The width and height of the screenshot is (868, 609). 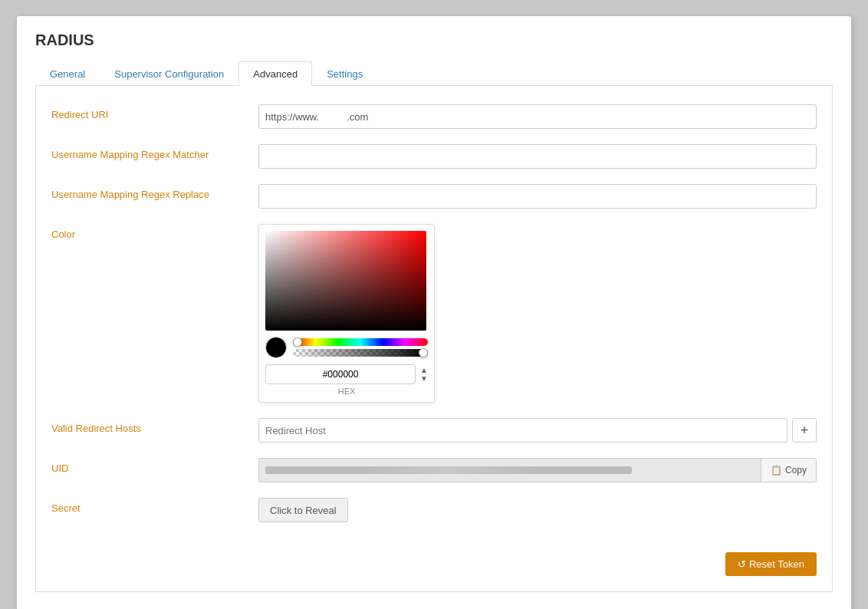 I want to click on color-label: Color, so click(x=155, y=232).